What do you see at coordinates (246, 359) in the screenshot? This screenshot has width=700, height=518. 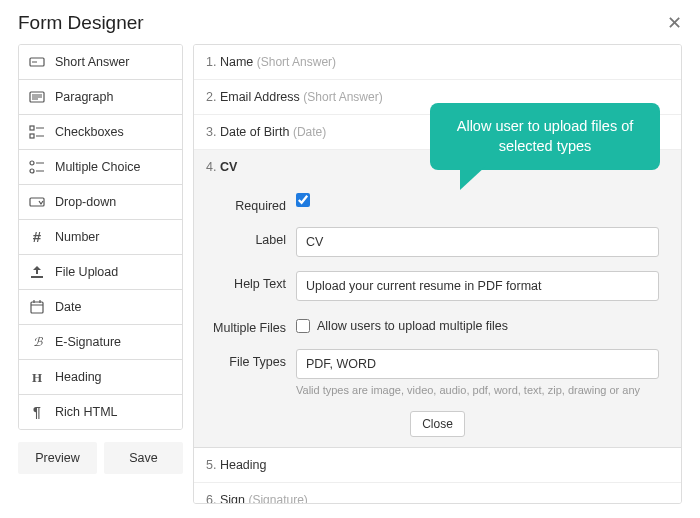 I see `file-types-label: File Types` at bounding box center [246, 359].